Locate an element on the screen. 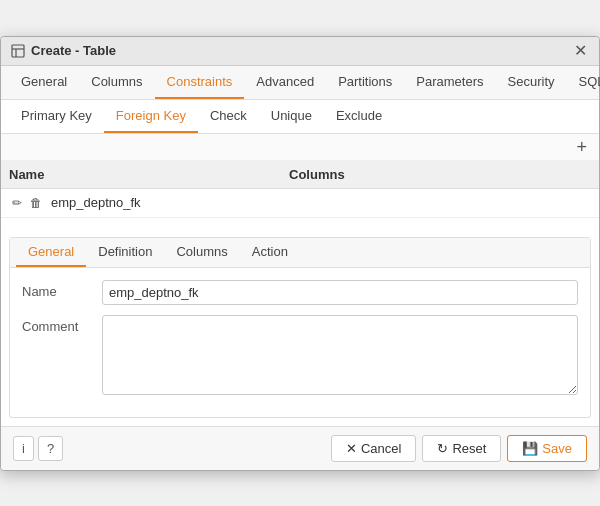 The width and height of the screenshot is (600, 506). table-row: ✏ 🗑 emp_deptno_fk is located at coordinates (300, 204).